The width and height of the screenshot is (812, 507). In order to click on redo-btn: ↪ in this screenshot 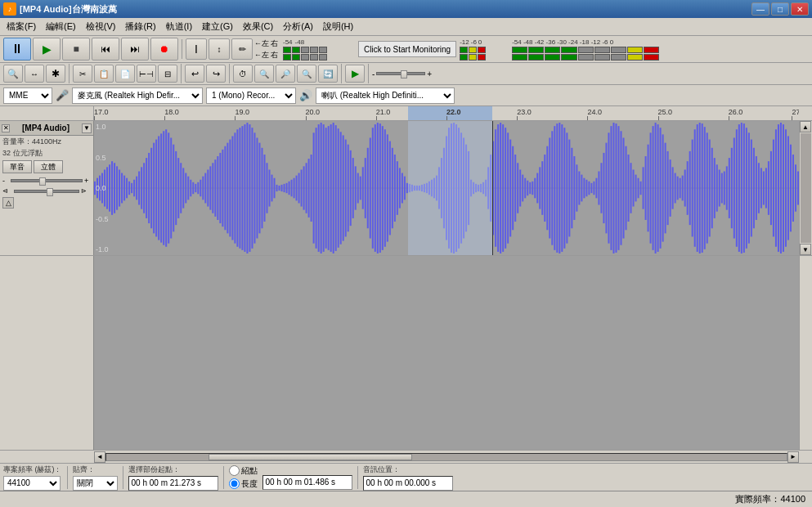, I will do `click(216, 74)`.